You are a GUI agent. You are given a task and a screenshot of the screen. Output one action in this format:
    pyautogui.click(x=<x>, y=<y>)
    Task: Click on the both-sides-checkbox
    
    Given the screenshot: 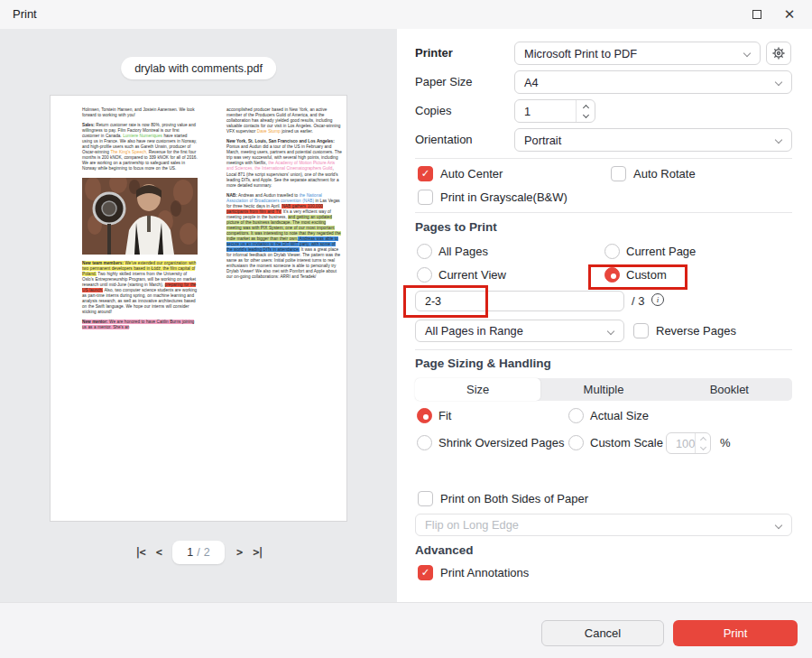 What is the action you would take?
    pyautogui.click(x=426, y=498)
    